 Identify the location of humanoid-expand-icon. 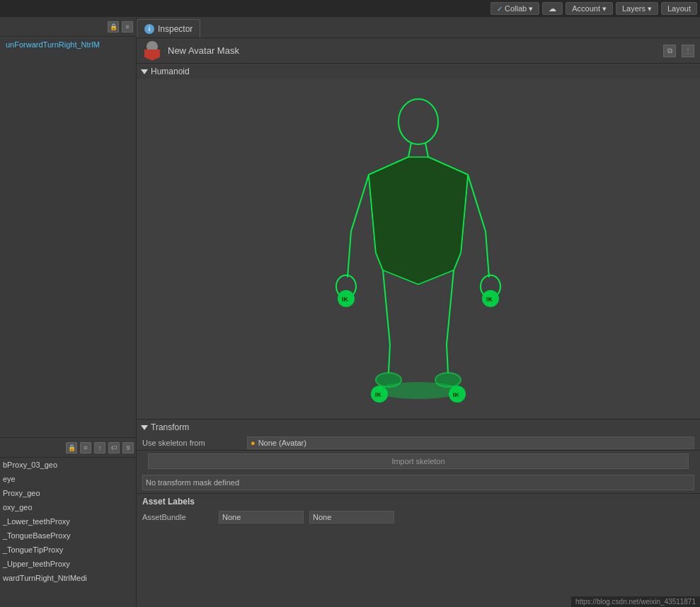
(144, 72).